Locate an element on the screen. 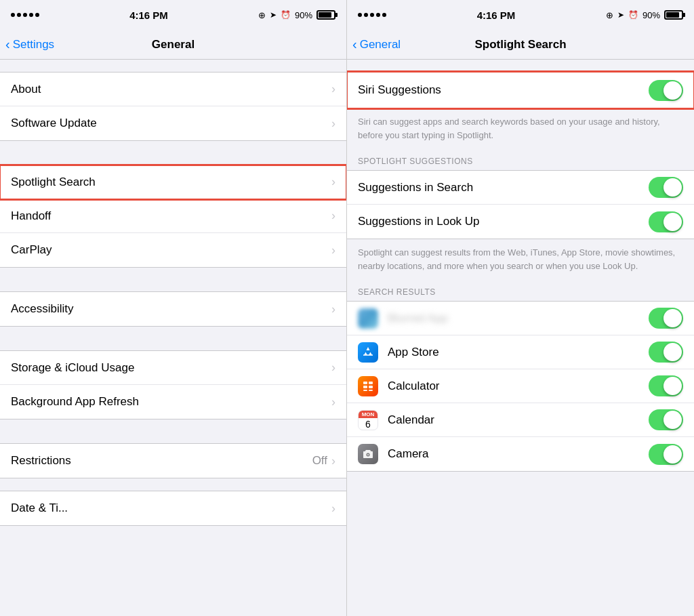 The width and height of the screenshot is (694, 616). siri-suggestions-row: Siri Suggestions is located at coordinates (520, 90).